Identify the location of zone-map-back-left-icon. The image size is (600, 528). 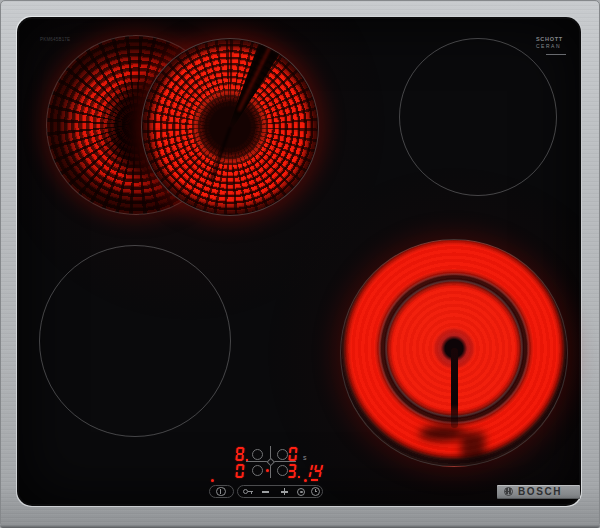
(258, 454).